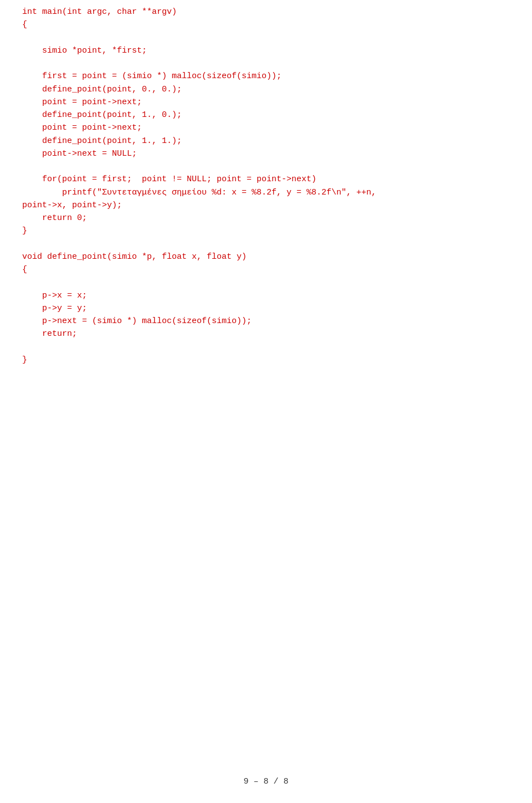 The width and height of the screenshot is (532, 803). I want to click on code-line-0: int main(int argc, char **argv), so click(266, 12).